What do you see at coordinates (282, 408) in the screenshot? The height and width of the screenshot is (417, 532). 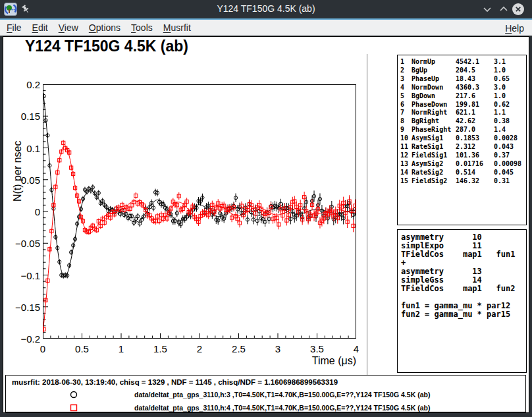 I see `legend-label: data/deltat_pta_gps_3110,h:4 ,T0=4.50K,T…` at bounding box center [282, 408].